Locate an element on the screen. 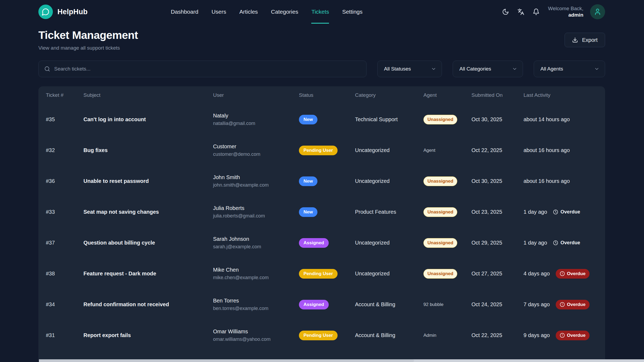 The height and width of the screenshot is (362, 644). ticket-agent-cell: Agent is located at coordinates (448, 150).